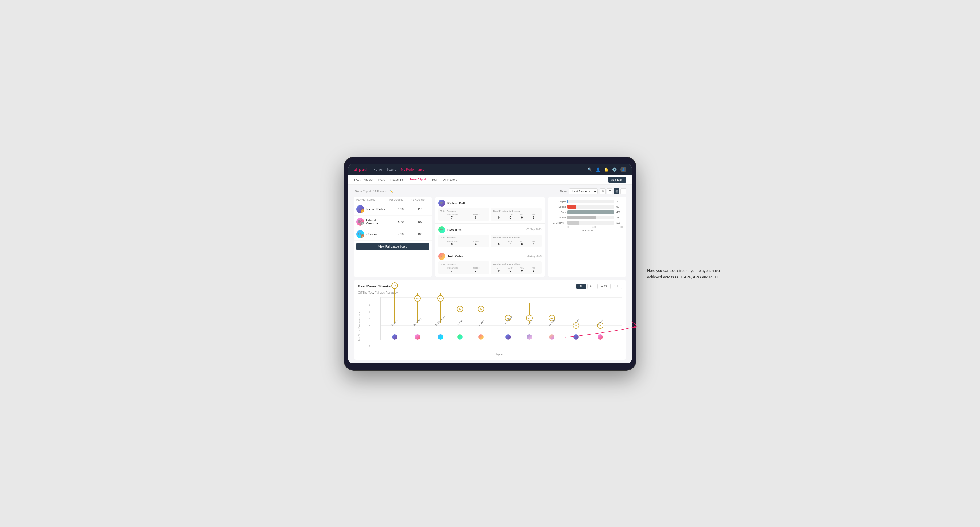 The image size is (980, 527). Describe the element at coordinates (622, 227) in the screenshot. I see `x-label-400: 400` at that location.